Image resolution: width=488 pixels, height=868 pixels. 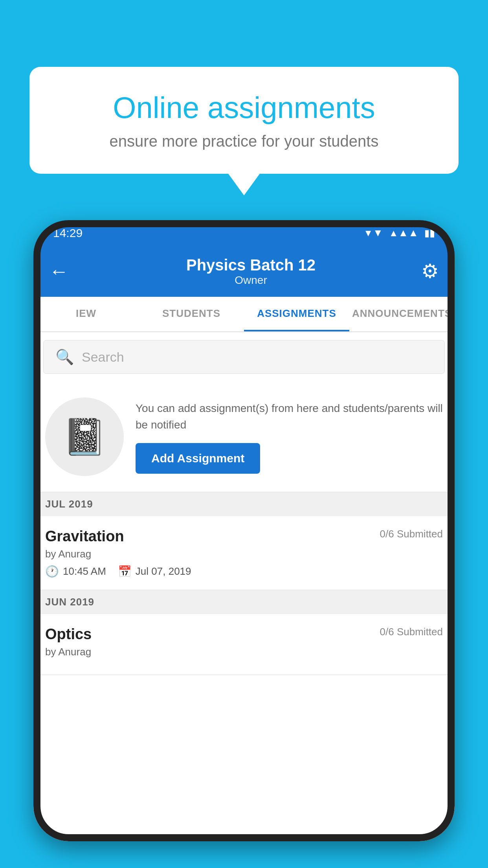 I want to click on assignment-meta: 🕐 10:45 AM 📅 Jul 07, 2019, so click(x=244, y=572).